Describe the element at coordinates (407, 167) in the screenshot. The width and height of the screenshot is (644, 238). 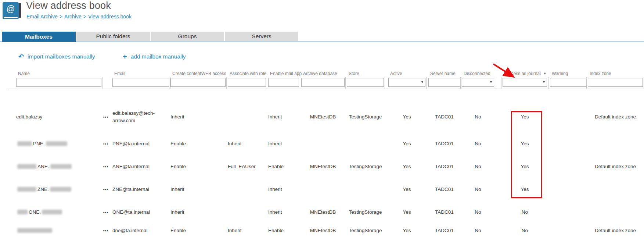
I see `cell-active: Yes` at that location.